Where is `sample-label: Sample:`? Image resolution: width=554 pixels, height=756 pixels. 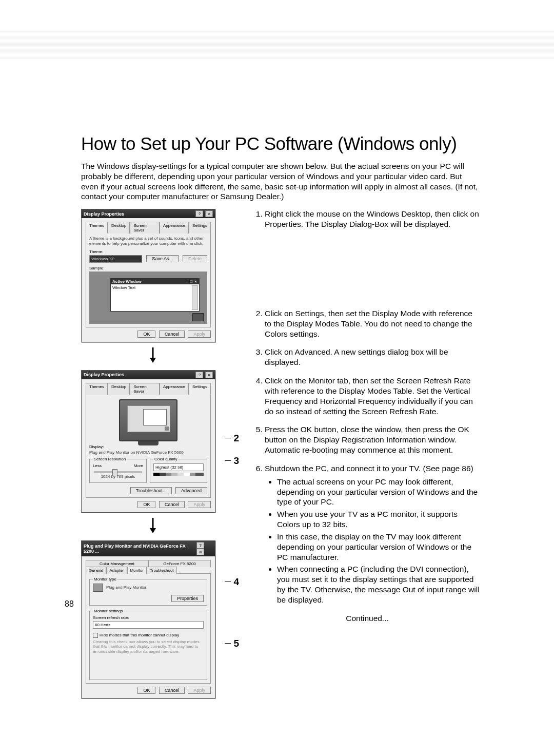
sample-label: Sample: is located at coordinates (148, 268).